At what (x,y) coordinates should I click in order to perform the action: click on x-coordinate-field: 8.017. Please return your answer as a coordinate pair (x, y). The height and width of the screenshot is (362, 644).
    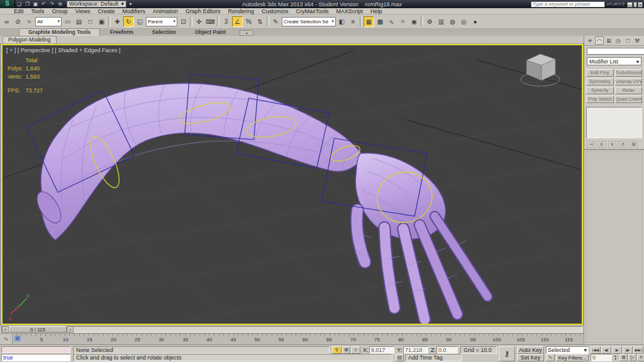
    Looking at the image, I should click on (382, 350).